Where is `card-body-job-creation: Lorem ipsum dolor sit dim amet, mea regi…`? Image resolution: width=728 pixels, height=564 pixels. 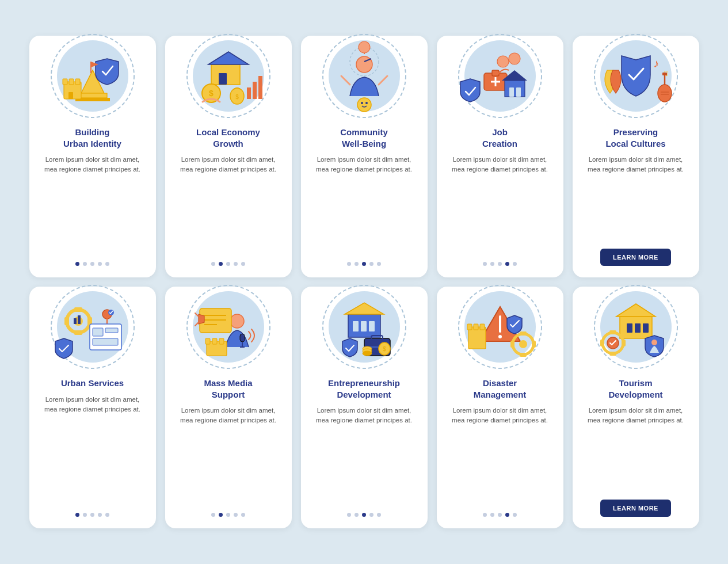
card-body-job-creation: Lorem ipsum dolor sit dim amet, mea regi… is located at coordinates (500, 204).